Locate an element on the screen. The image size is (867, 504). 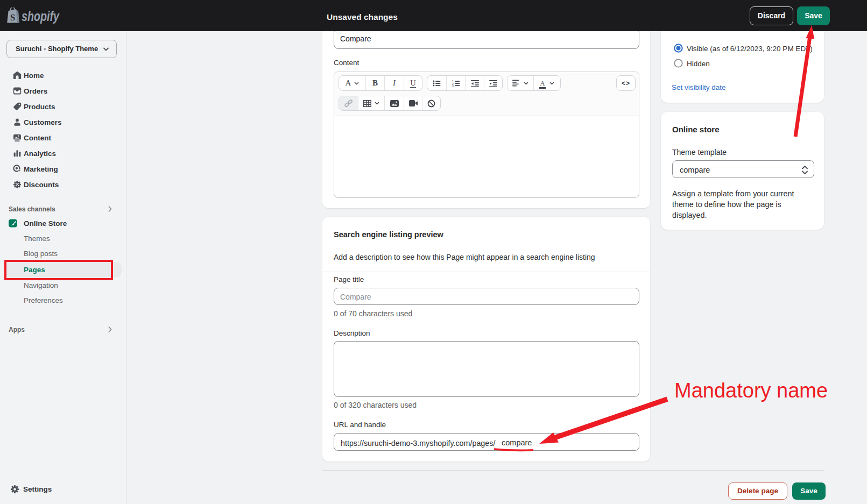
svg-text: Mandatory name is located at coordinates (751, 391).